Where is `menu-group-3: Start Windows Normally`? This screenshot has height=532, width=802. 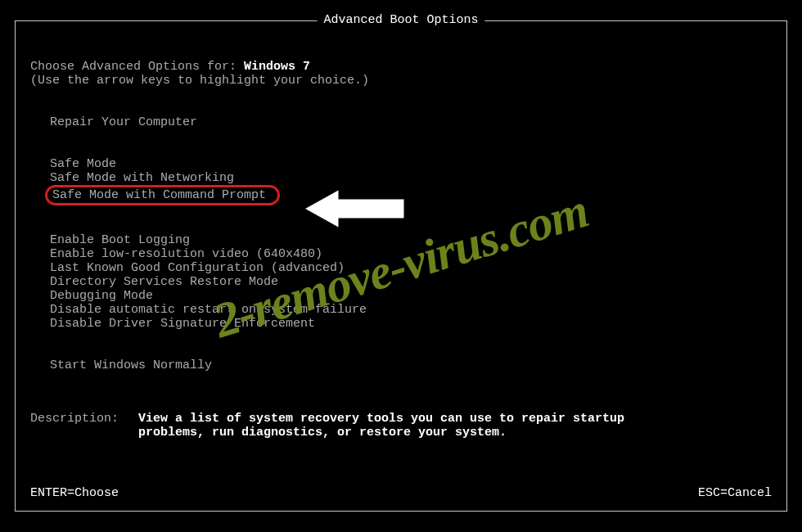 menu-group-3: Start Windows Normally is located at coordinates (411, 365).